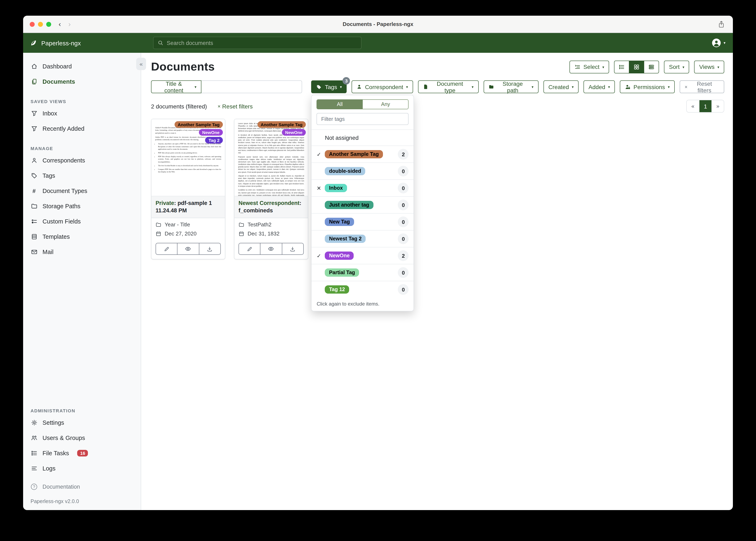 Image resolution: width=756 pixels, height=541 pixels. I want to click on back-icon: ‹, so click(60, 24).